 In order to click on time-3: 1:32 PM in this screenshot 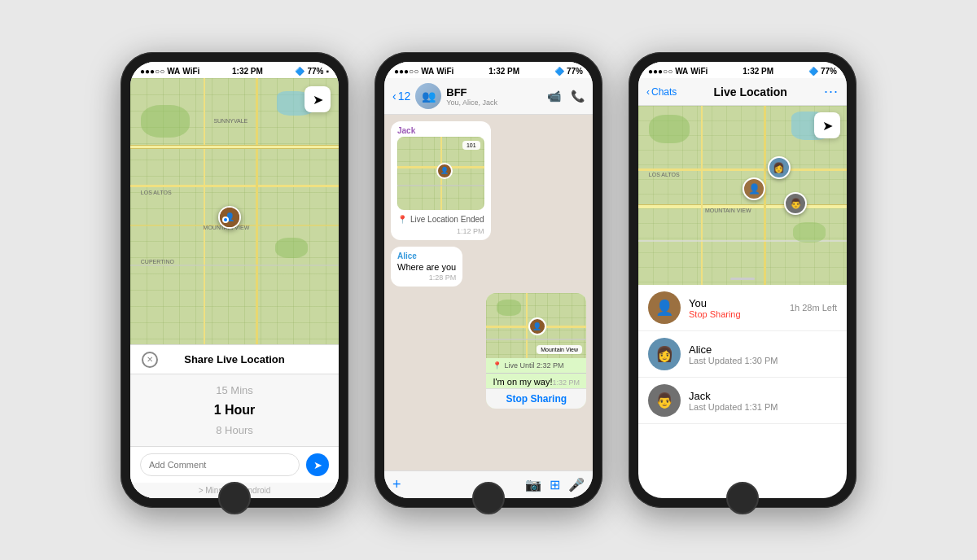, I will do `click(758, 72)`.